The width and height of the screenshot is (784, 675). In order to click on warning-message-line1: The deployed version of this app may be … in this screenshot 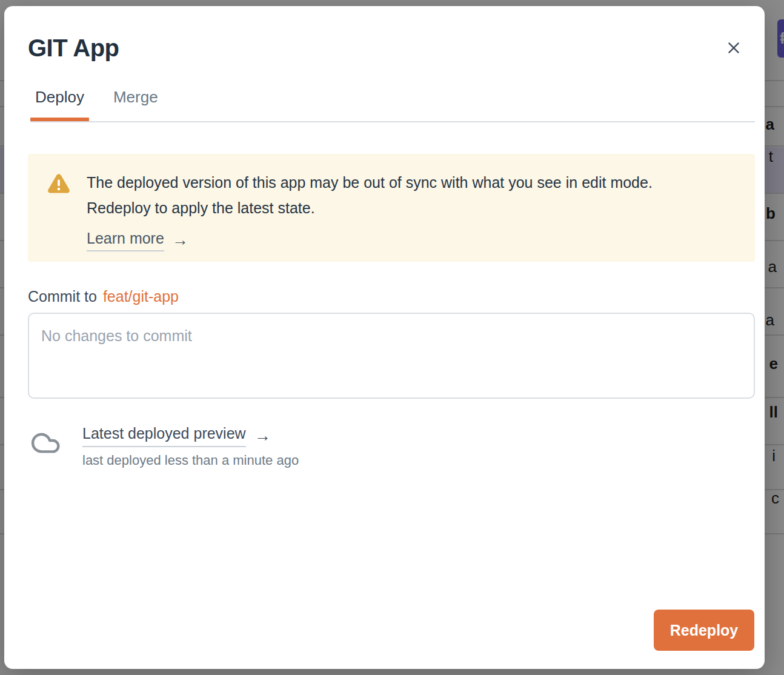, I will do `click(370, 182)`.